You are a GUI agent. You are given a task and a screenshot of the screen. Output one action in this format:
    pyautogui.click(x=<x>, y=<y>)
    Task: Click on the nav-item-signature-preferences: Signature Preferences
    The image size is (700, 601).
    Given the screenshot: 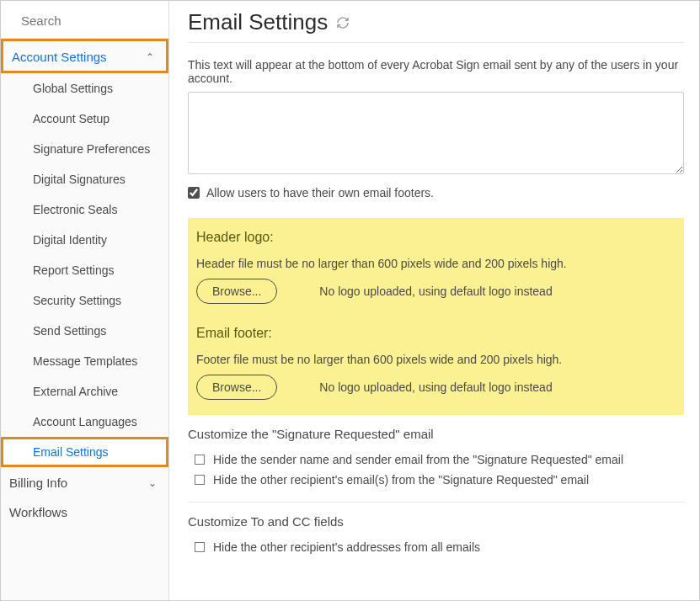 What is the action you would take?
    pyautogui.click(x=84, y=149)
    